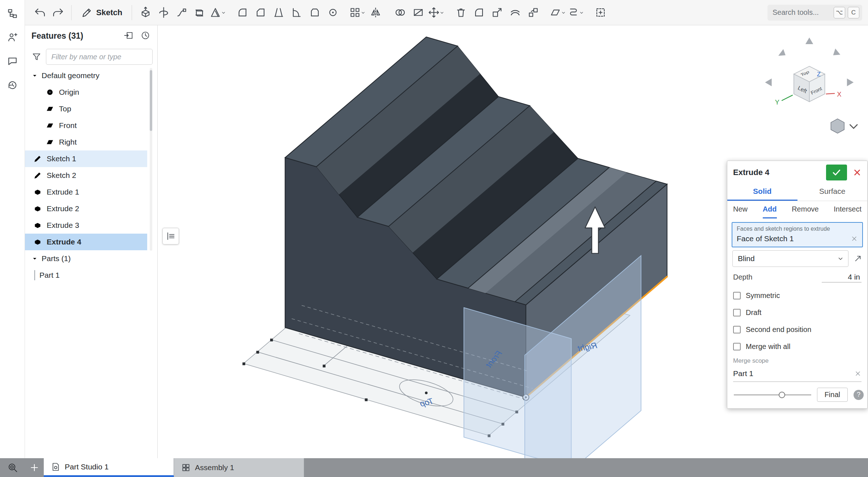  I want to click on option-symmetric: Symmetric, so click(797, 296).